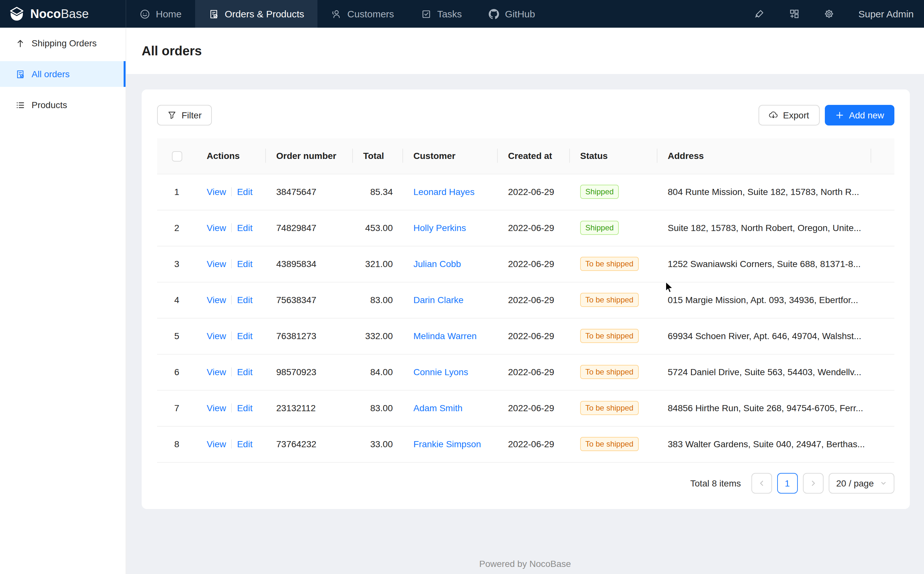 This screenshot has width=924, height=574. What do you see at coordinates (534, 156) in the screenshot?
I see `column-header-created-at: Created at` at bounding box center [534, 156].